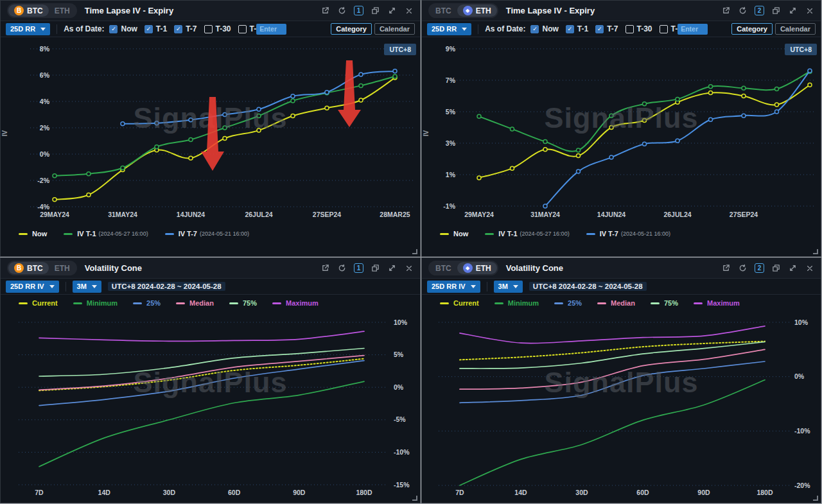  I want to click on view-toggle: Category Calendar, so click(372, 29).